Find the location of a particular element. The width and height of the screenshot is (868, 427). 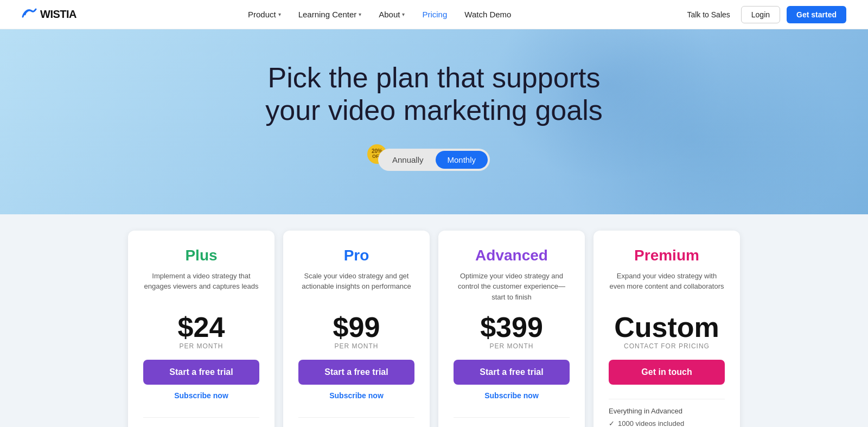

plan-name-pro: Pro is located at coordinates (356, 256).